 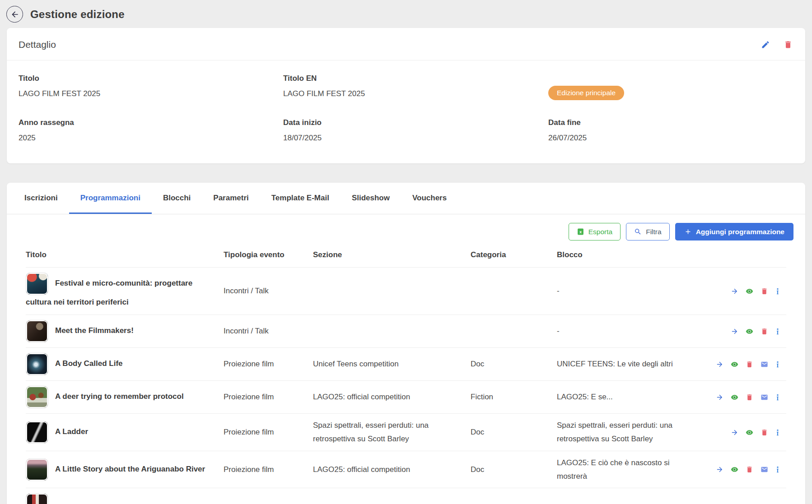 What do you see at coordinates (125, 291) in the screenshot?
I see `row-title-cell: Festival e micro-comunità: progettare cu…` at bounding box center [125, 291].